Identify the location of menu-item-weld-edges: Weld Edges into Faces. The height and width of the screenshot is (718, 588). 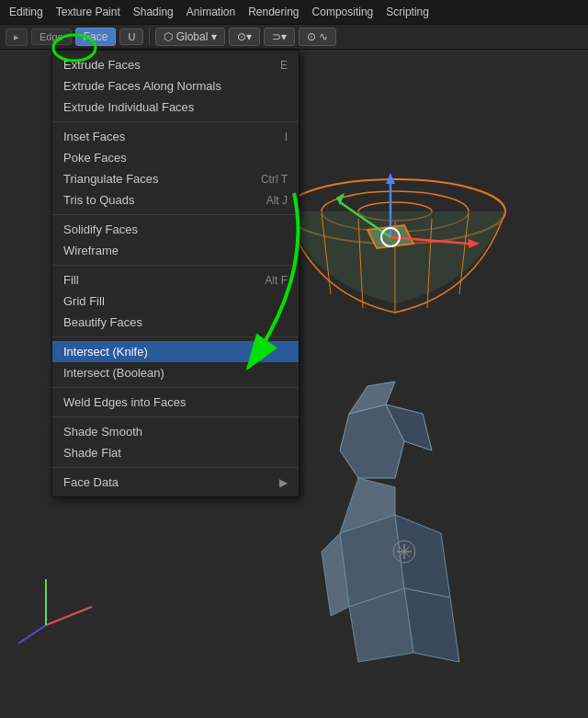
(175, 403).